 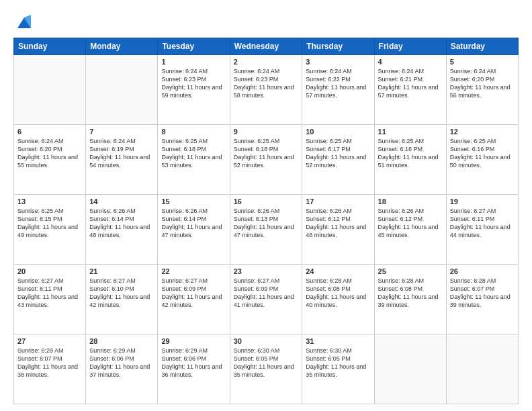 I want to click on calendar-cell: 27Sunrise: 6:29 AM Sunset: 6:07 PM Dayli…, so click(x=50, y=369).